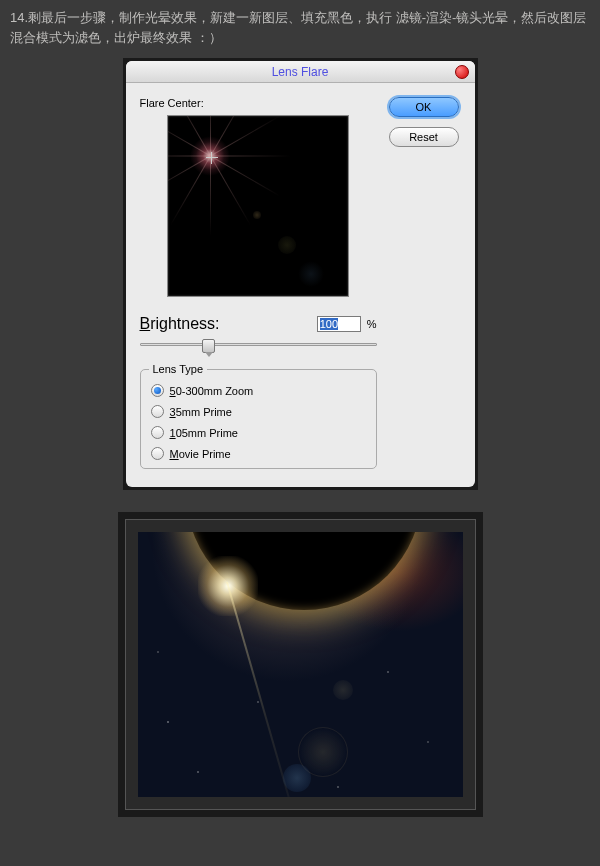 The width and height of the screenshot is (600, 866). I want to click on lens-type-group: Lens Type 50-300mm Zoom 35mm Prime 105mm…, so click(258, 419).